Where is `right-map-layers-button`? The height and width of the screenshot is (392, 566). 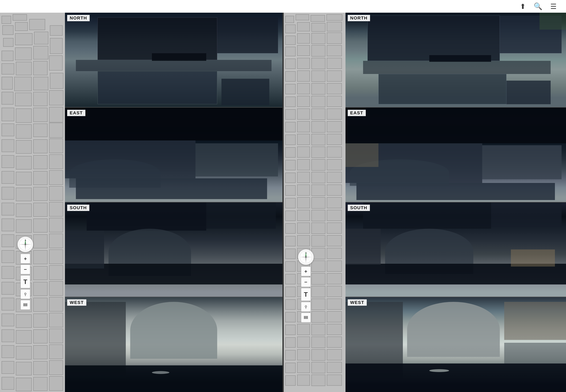
right-map-layers-button is located at coordinates (306, 318).